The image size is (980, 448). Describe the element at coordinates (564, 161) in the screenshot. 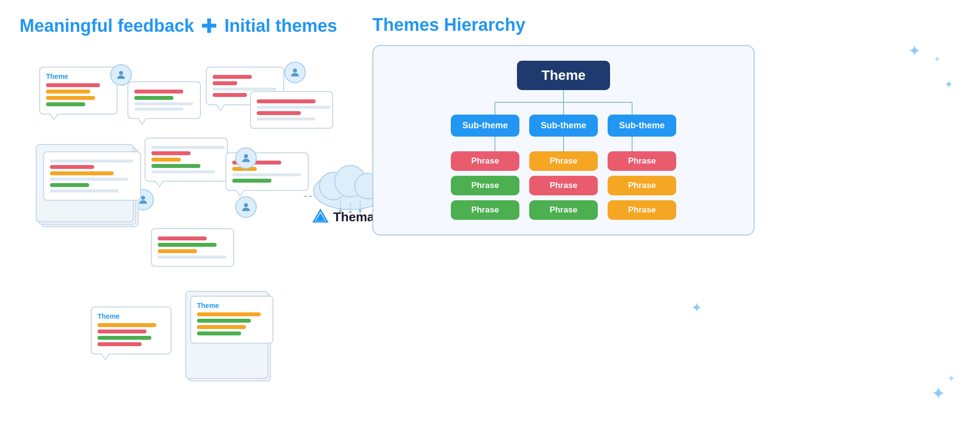

I see `phrase-node-2-1: Phrase` at that location.